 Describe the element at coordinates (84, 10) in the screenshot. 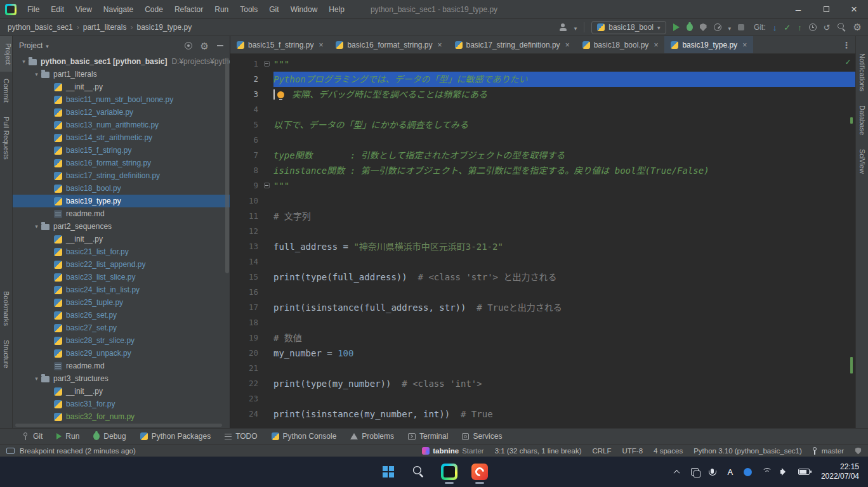

I see `menu-view: View` at that location.